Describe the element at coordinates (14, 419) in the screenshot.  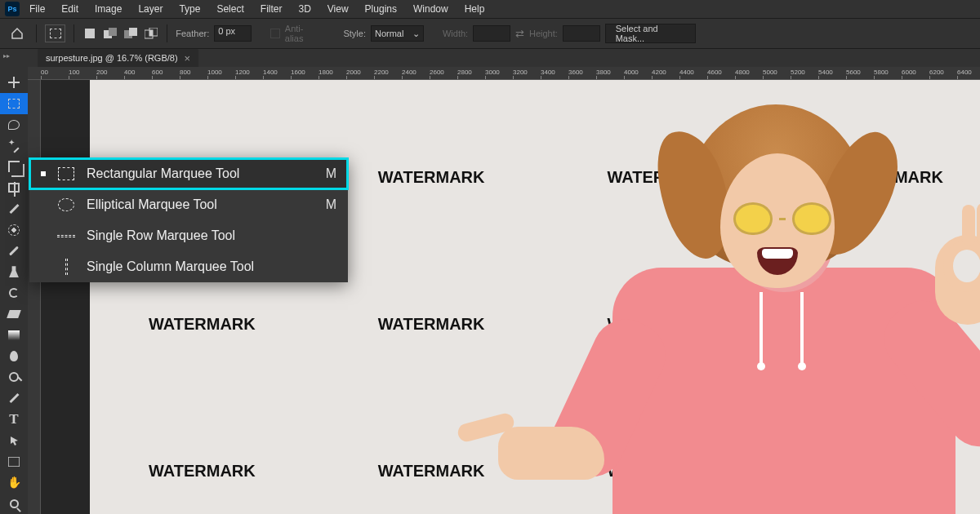
I see `type-tool: T` at that location.